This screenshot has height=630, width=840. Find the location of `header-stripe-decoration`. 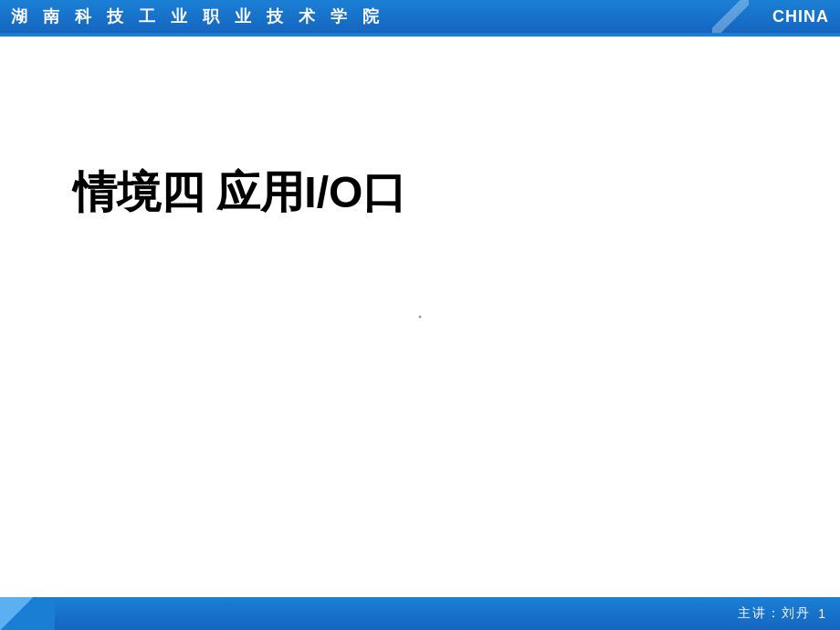

header-stripe-decoration is located at coordinates (730, 16).